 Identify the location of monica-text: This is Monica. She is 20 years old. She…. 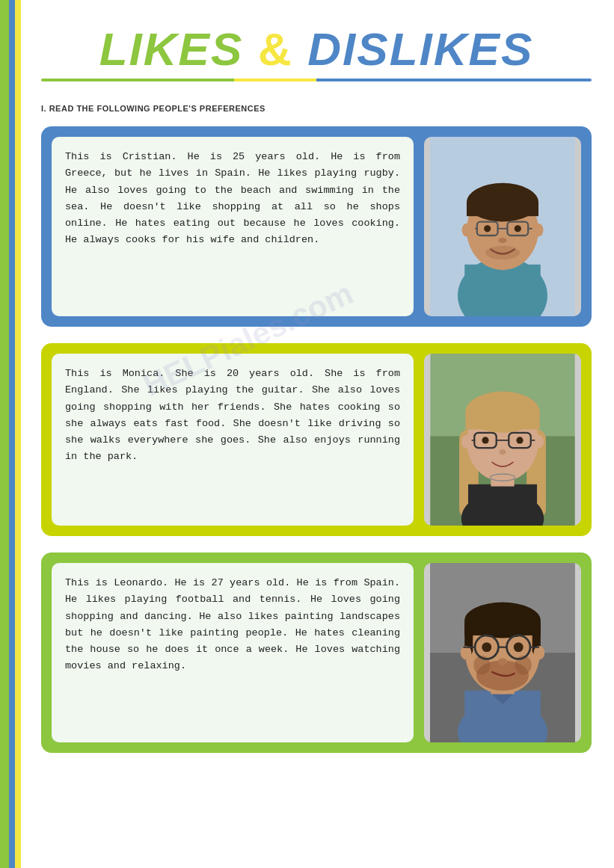
(233, 440).